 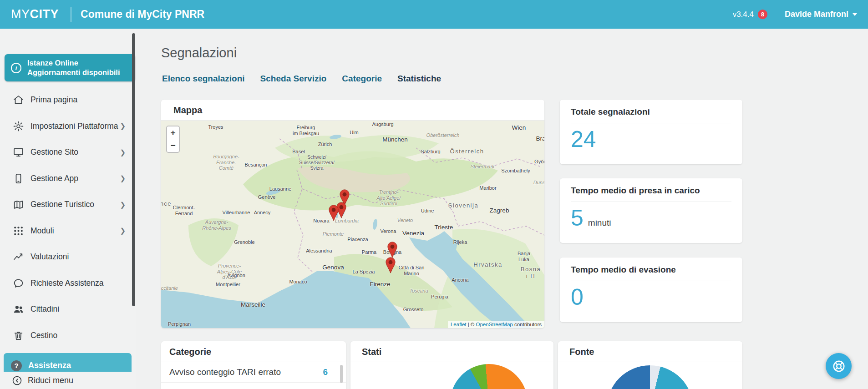 I want to click on chat-icon, so click(x=18, y=283).